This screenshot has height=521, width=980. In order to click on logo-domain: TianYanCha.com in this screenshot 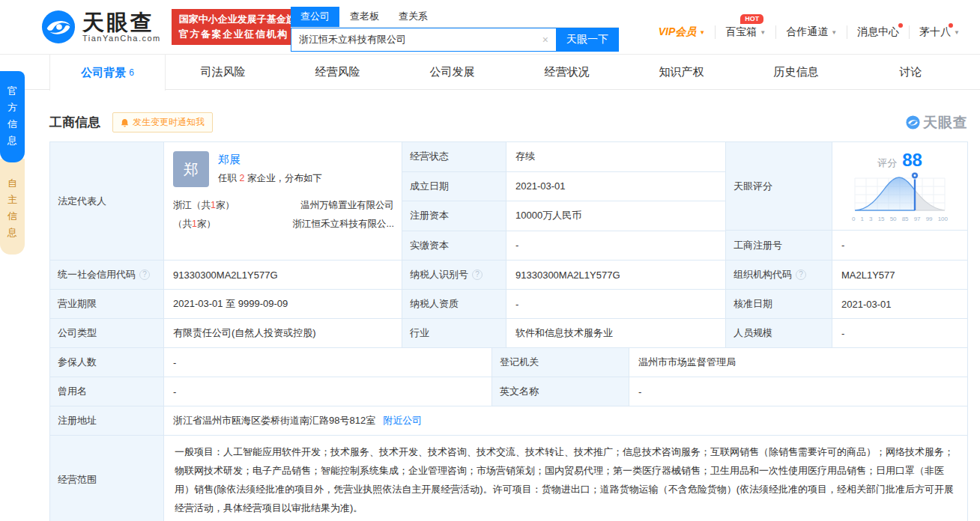, I will do `click(121, 38)`.